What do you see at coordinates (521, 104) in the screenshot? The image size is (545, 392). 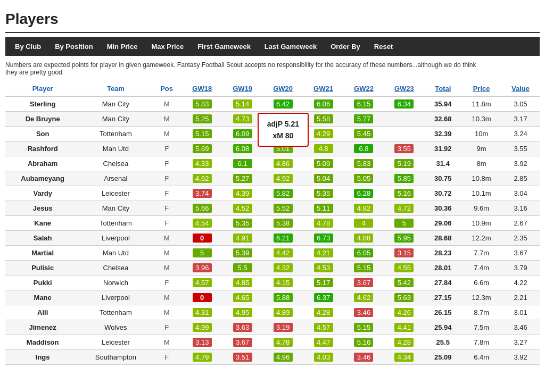 I see `stat-cell: 3.05` at bounding box center [521, 104].